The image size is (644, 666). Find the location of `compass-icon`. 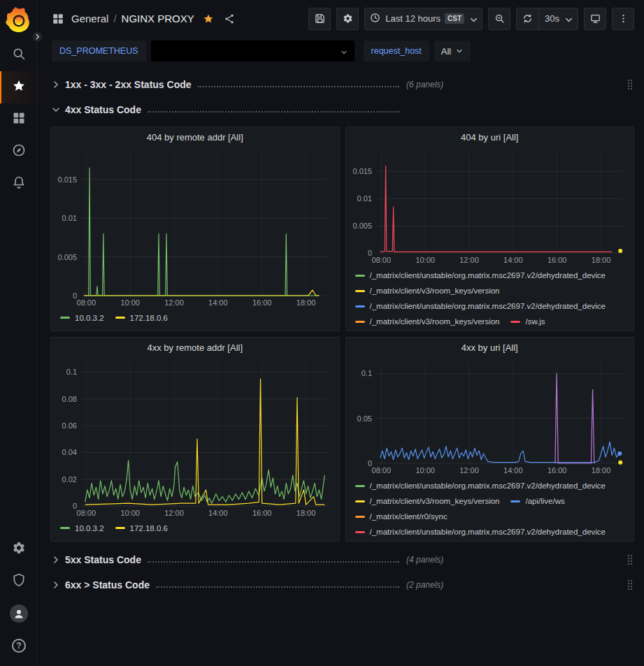

compass-icon is located at coordinates (19, 152).